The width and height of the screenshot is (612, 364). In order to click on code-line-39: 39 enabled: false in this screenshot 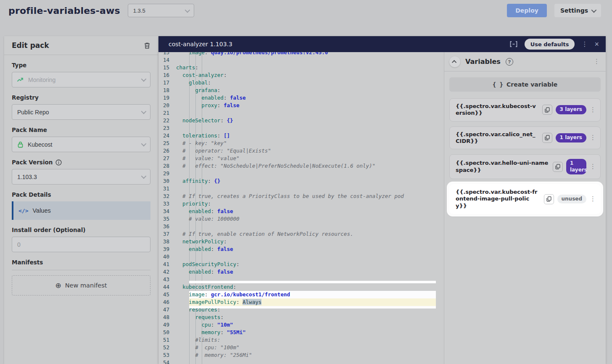, I will do `click(301, 249)`.